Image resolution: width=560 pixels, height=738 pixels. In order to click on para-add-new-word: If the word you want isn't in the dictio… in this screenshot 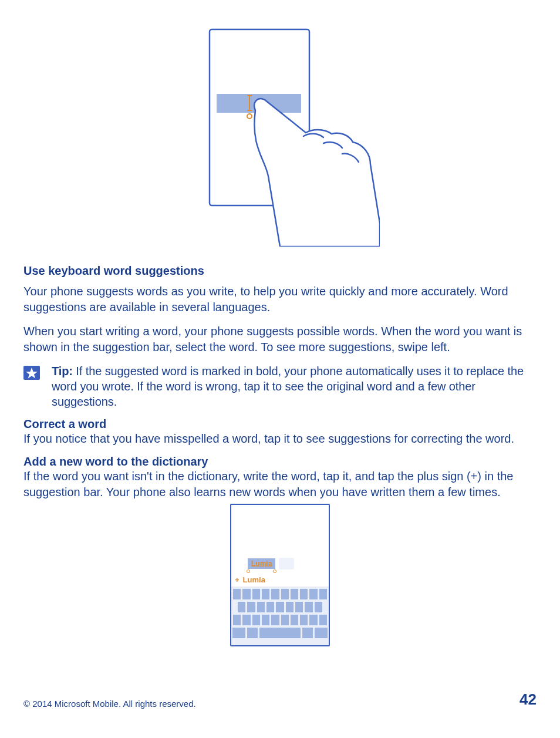, I will do `click(280, 484)`.